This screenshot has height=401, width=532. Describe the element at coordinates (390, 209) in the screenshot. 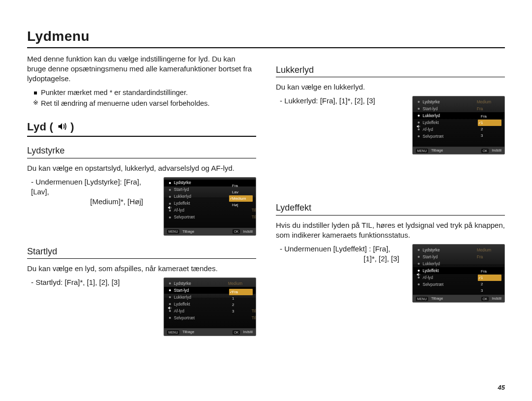

I see `lydeffekt-heading: Lydeffekt` at that location.